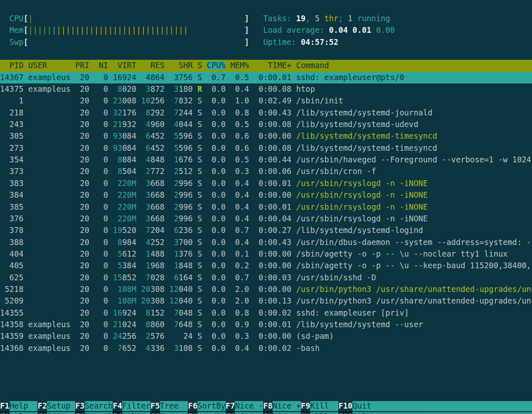  Describe the element at coordinates (266, 243) in the screenshot. I see `process-row-388: 388 20 0 8984 4252 3700 S 0.0 0.4 0:00.4…` at that location.